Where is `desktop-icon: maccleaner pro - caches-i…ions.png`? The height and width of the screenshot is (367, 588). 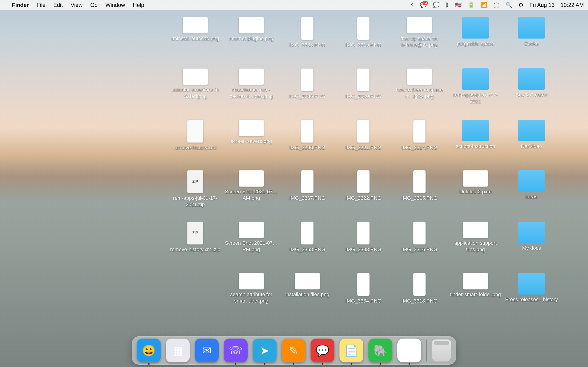
desktop-icon: maccleaner pro - caches-i…ions.png is located at coordinates (251, 84).